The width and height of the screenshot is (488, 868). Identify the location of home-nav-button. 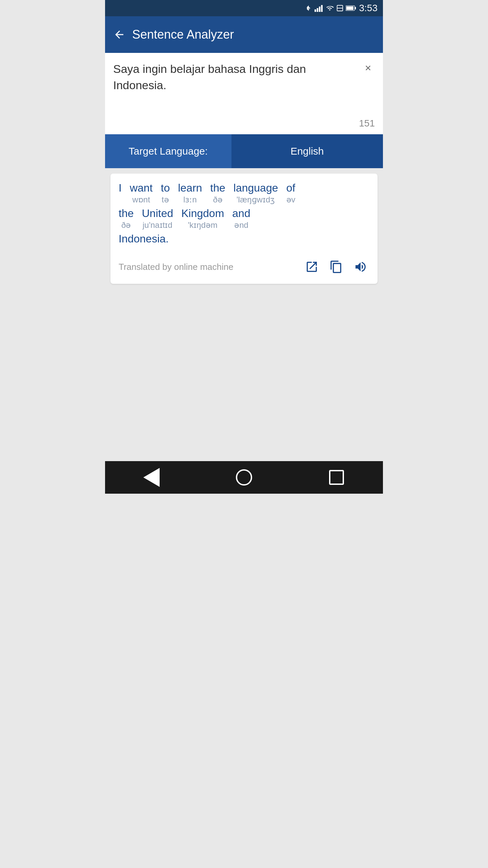
(244, 477).